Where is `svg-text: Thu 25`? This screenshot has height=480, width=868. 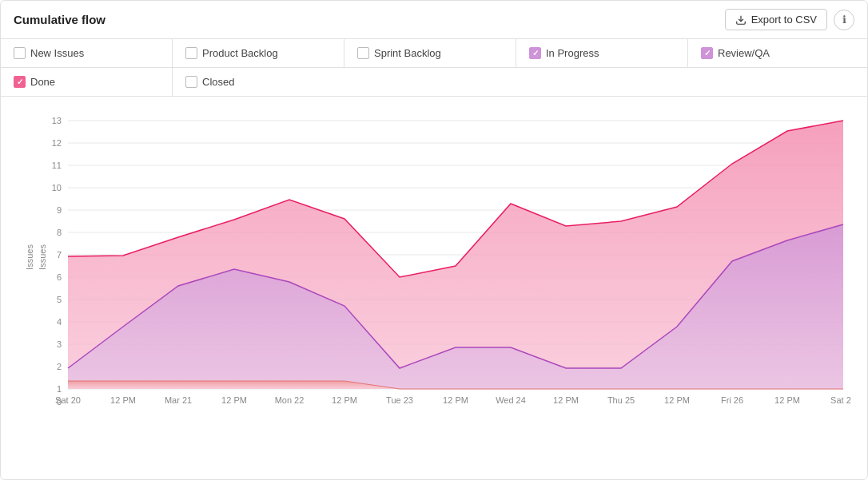 svg-text: Thu 25 is located at coordinates (621, 400).